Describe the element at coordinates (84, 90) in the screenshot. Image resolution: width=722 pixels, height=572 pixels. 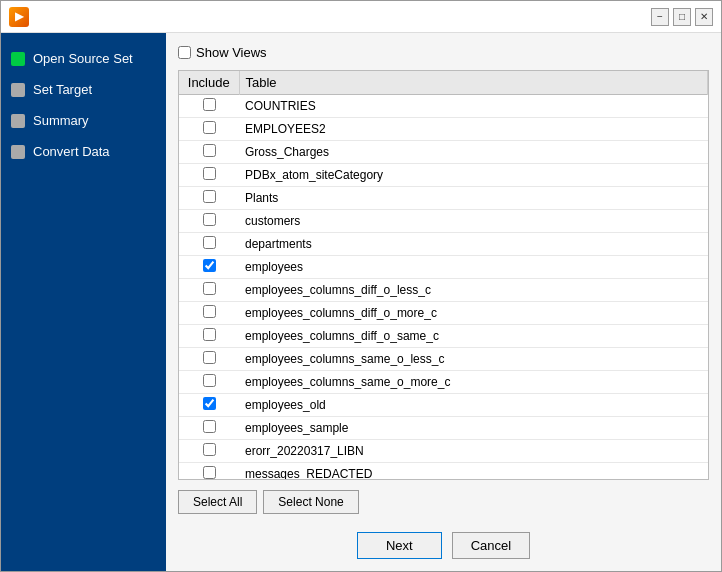
I see `sidebar-item-set-target: Set Target` at that location.